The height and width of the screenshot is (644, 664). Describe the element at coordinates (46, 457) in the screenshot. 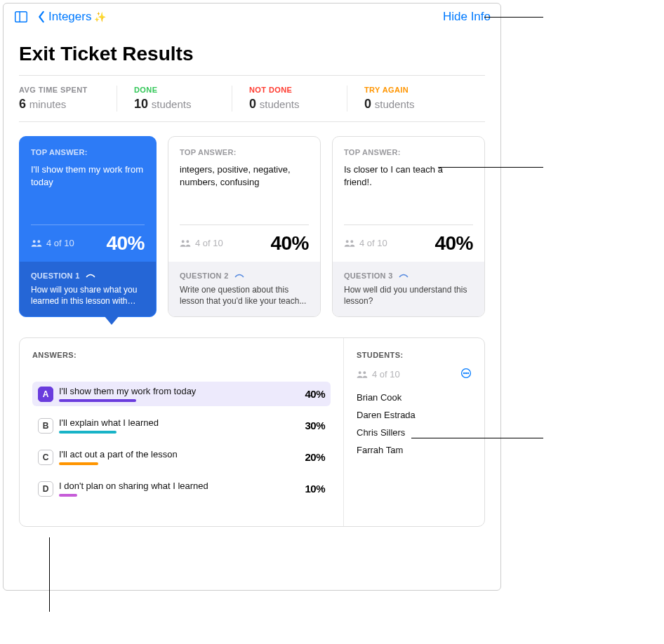

I see `option-badge: C` at that location.